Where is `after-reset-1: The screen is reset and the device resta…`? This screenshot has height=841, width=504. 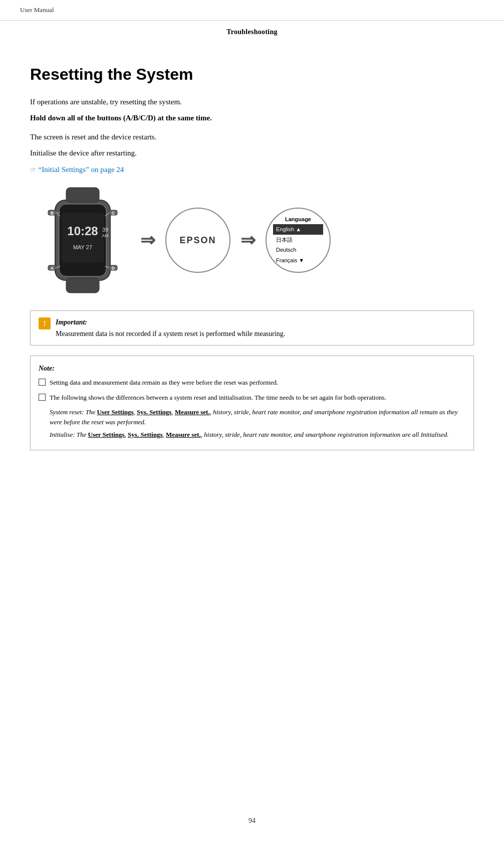
after-reset-1: The screen is reset and the device resta… is located at coordinates (252, 137).